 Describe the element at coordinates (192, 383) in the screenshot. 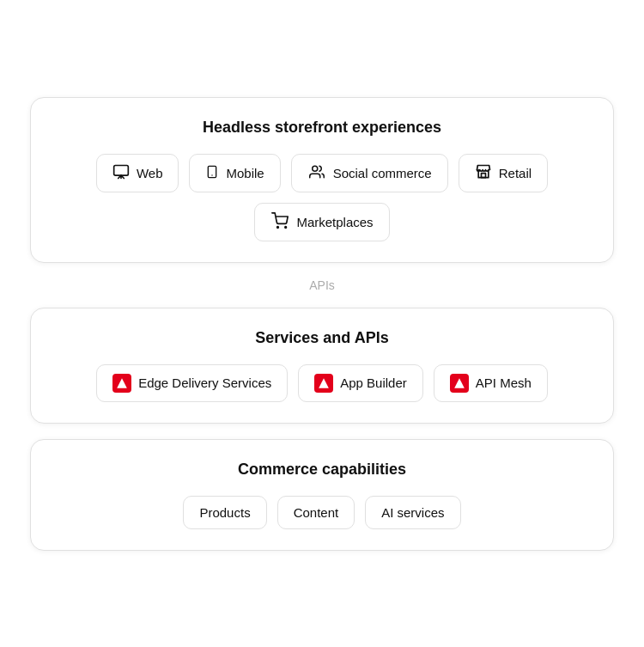

I see `chip-edge-delivery: Edge Delivery Services` at that location.